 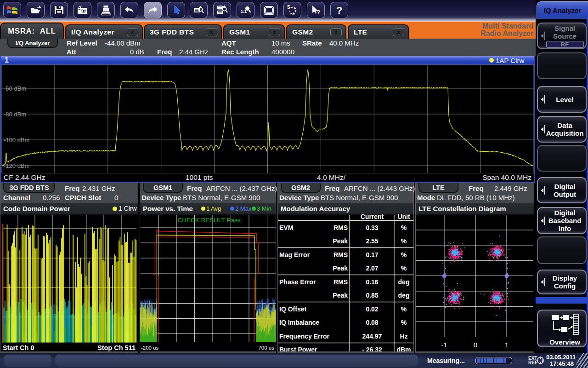 I want to click on svg-text: 2.55, so click(x=372, y=241).